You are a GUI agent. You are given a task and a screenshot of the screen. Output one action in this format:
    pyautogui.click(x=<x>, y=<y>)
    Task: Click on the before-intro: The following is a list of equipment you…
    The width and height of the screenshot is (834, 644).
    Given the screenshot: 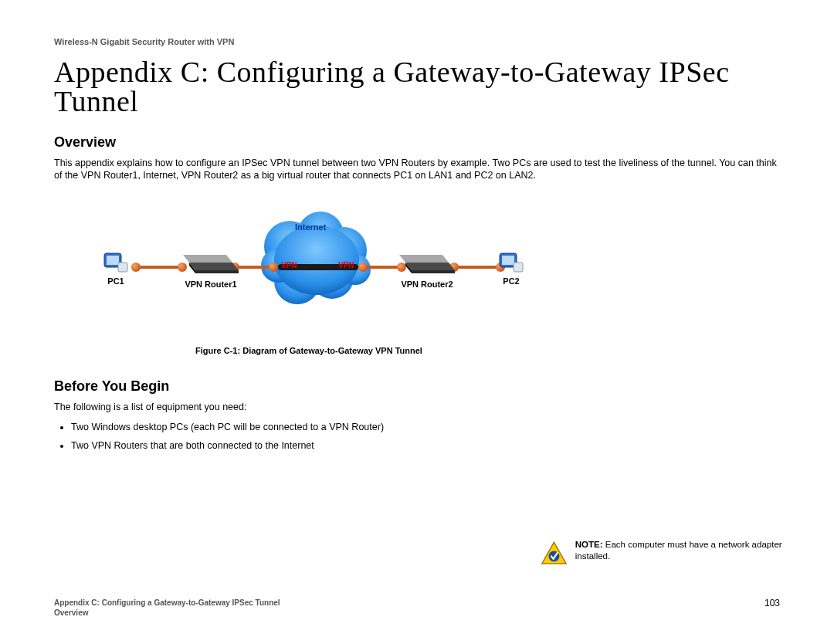 What is the action you would take?
    pyautogui.click(x=417, y=407)
    